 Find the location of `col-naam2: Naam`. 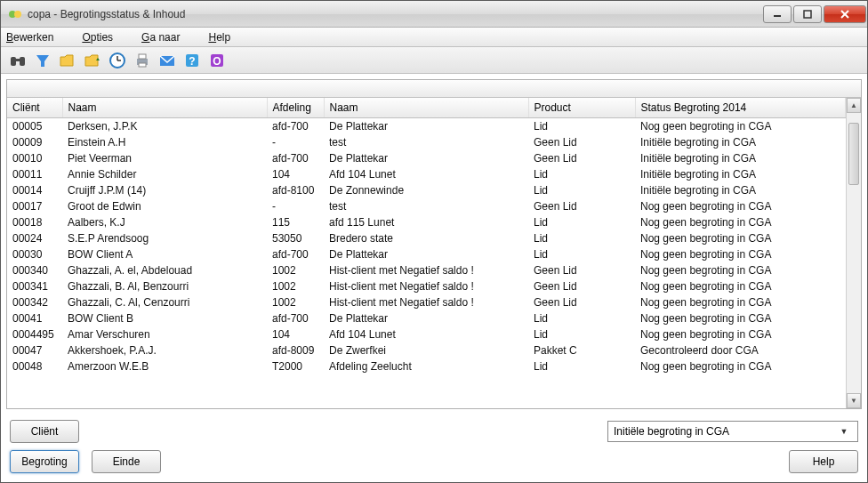

col-naam2: Naam is located at coordinates (426, 109).